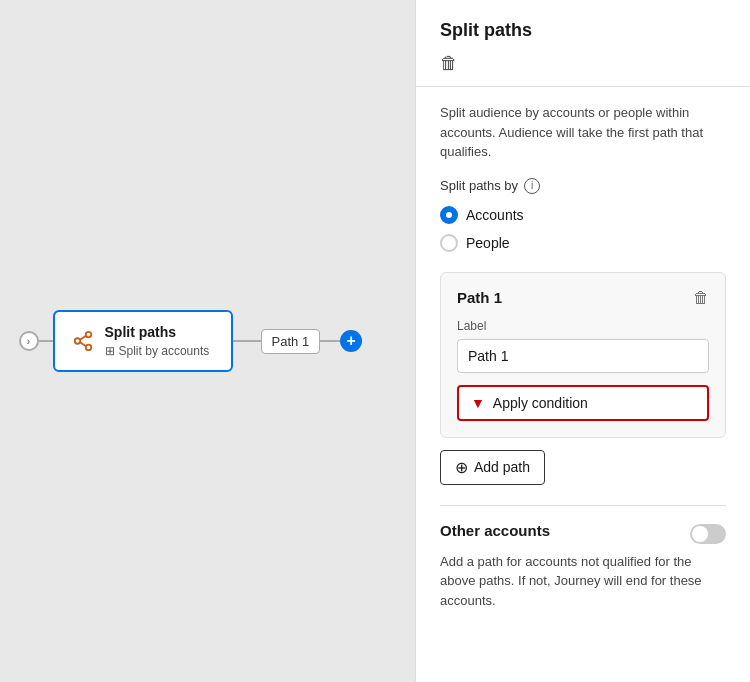 This screenshot has width=750, height=682. What do you see at coordinates (701, 298) in the screenshot?
I see `path-card-delete-icon: 🗑` at bounding box center [701, 298].